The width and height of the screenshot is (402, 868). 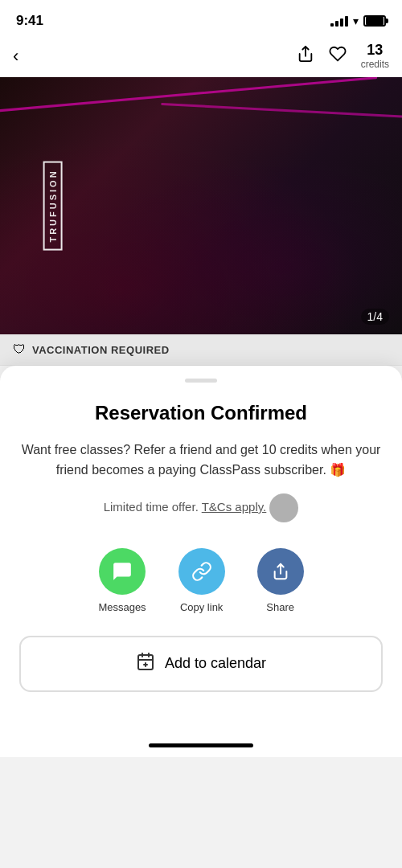 I want to click on share-nav-button, so click(x=306, y=56).